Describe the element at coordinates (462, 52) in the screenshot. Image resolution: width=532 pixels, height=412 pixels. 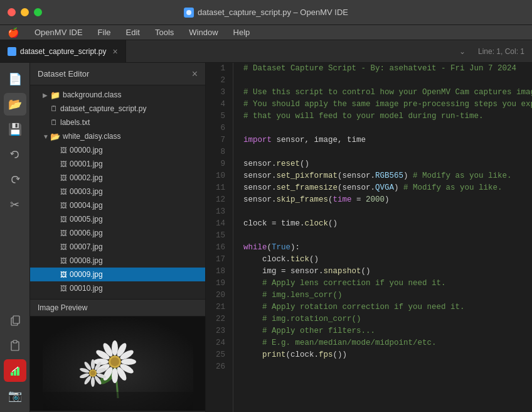
I see `tab-arrow: ⌄` at that location.